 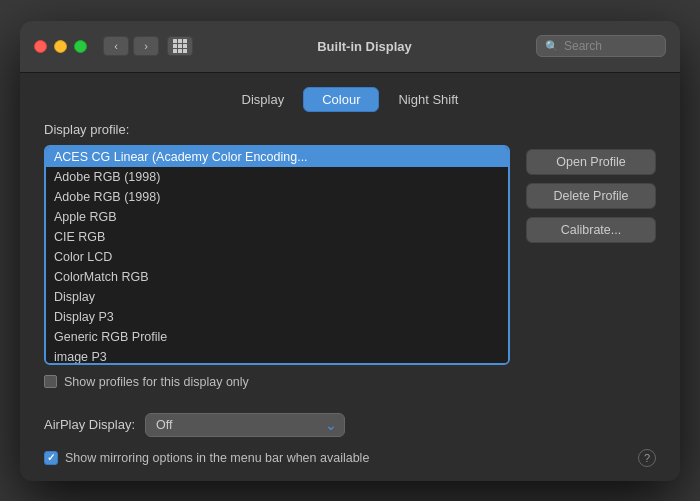 What do you see at coordinates (350, 425) in the screenshot?
I see `airplay-row: AirPlay Display: Off On ⌄` at bounding box center [350, 425].